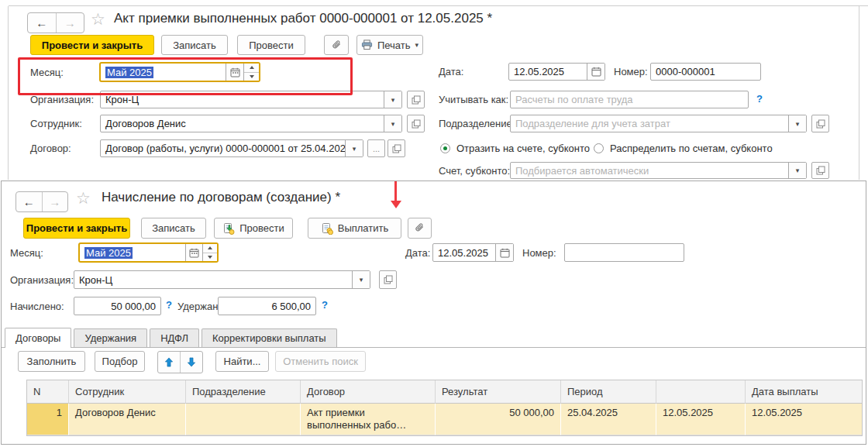 The height and width of the screenshot is (447, 868). I want to click on reflect-option-2-label: Распределить по счетам, субконто, so click(691, 149).